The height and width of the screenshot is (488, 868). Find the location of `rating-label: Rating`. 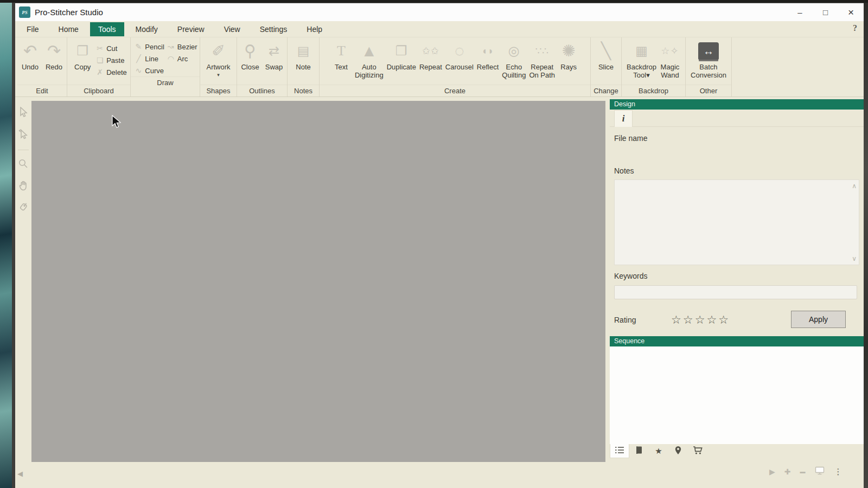

rating-label: Rating is located at coordinates (642, 320).